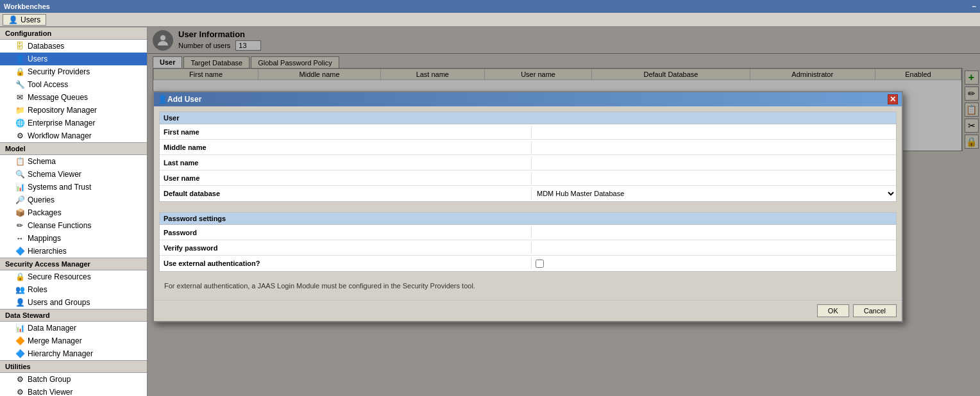 This screenshot has height=396, width=980. Describe the element at coordinates (528, 286) in the screenshot. I see `note-text: For external authentication, a JAAS Logi…` at that location.